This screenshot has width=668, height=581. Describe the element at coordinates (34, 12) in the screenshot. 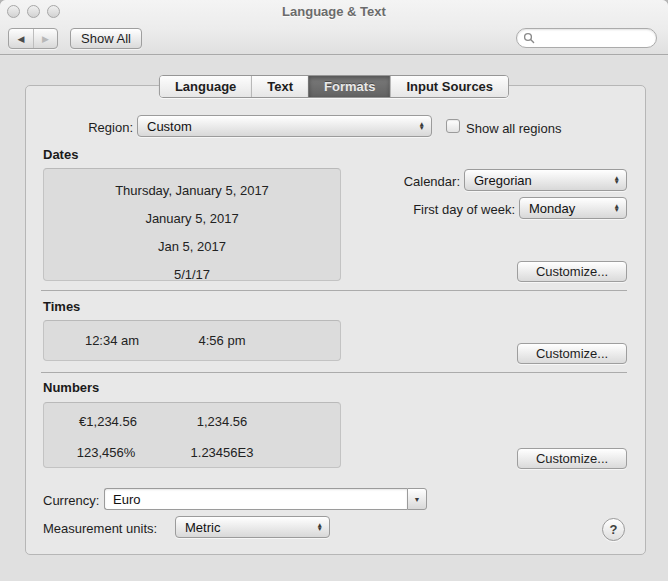

I see `minimize-button` at that location.